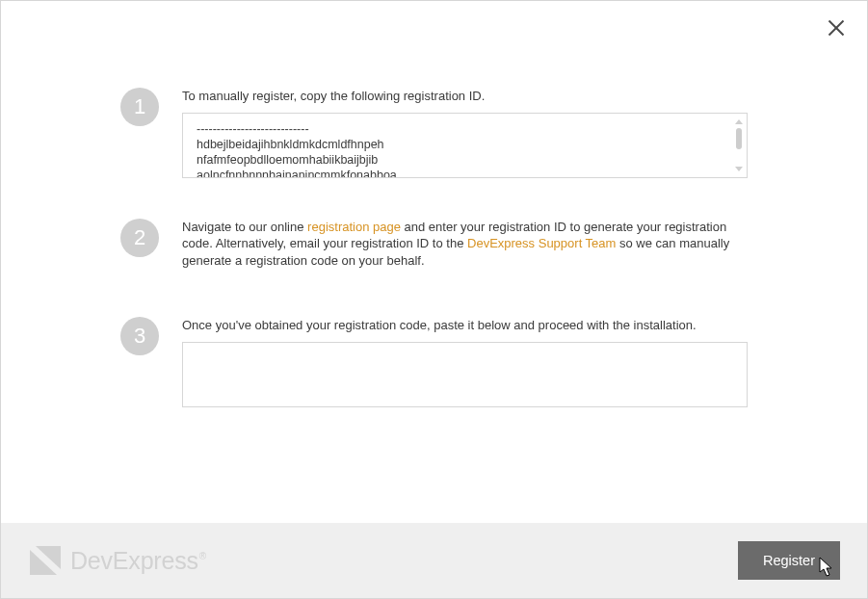 This screenshot has width=868, height=599. What do you see at coordinates (45, 560) in the screenshot?
I see `devexpress-logo-icon` at bounding box center [45, 560].